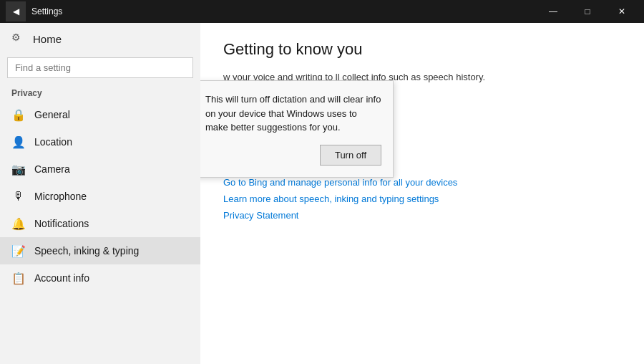 This screenshot has height=364, width=644. I want to click on back-button: ◀, so click(16, 11).